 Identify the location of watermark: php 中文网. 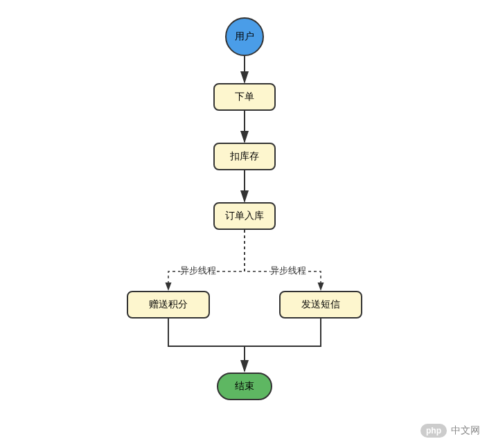
(450, 431).